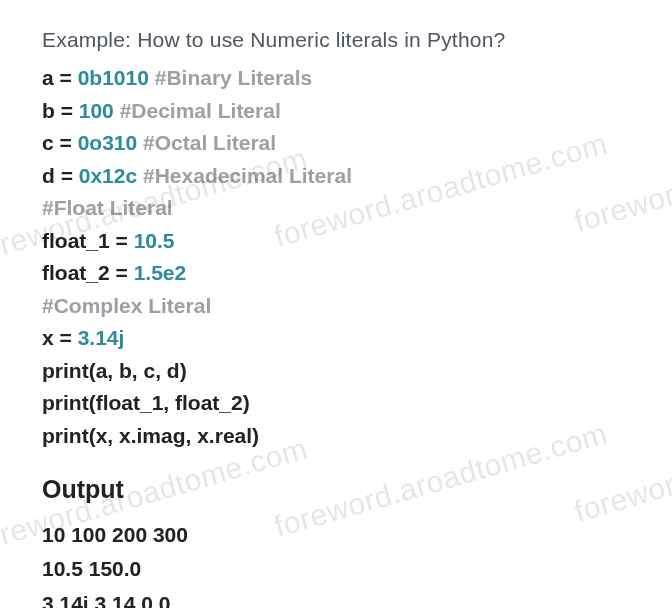 The image size is (672, 608). Describe the element at coordinates (342, 404) in the screenshot. I see `code-line-11: print(float_1, float_2)` at that location.